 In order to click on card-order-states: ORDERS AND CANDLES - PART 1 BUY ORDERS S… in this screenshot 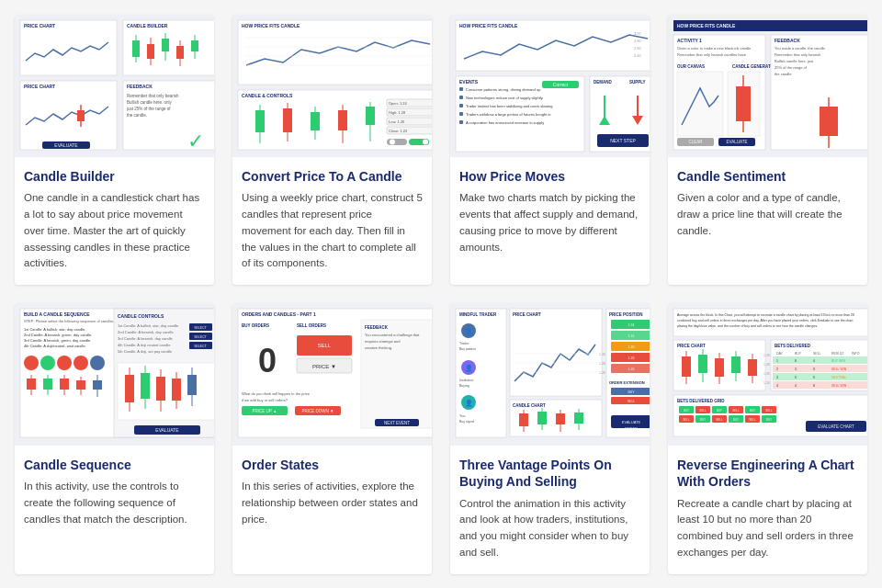, I will do `click(333, 439)`.